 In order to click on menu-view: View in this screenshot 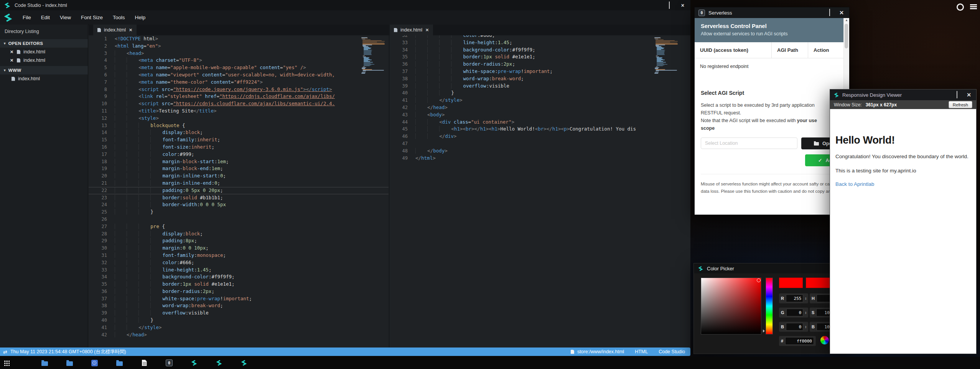, I will do `click(65, 18)`.